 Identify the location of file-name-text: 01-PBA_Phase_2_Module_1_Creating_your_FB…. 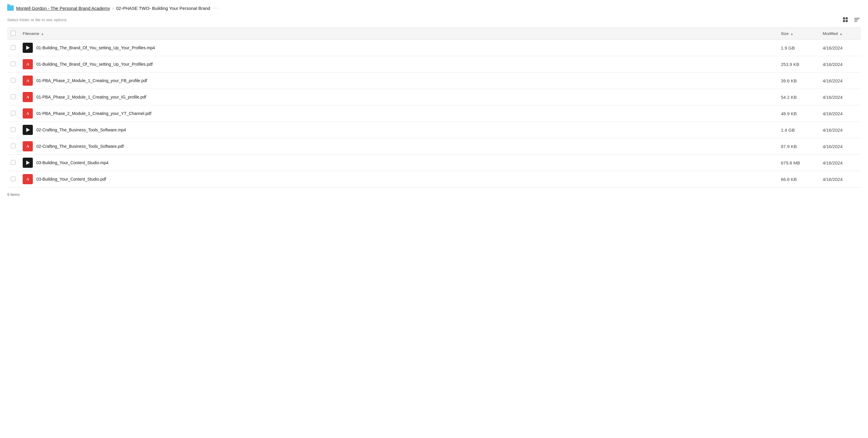
(92, 81).